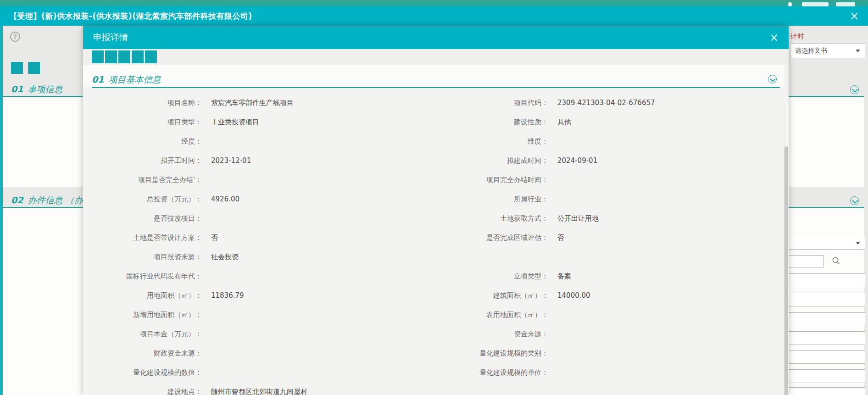 The image size is (868, 395). Describe the element at coordinates (142, 103) in the screenshot. I see `field-label: 项目名称：` at that location.